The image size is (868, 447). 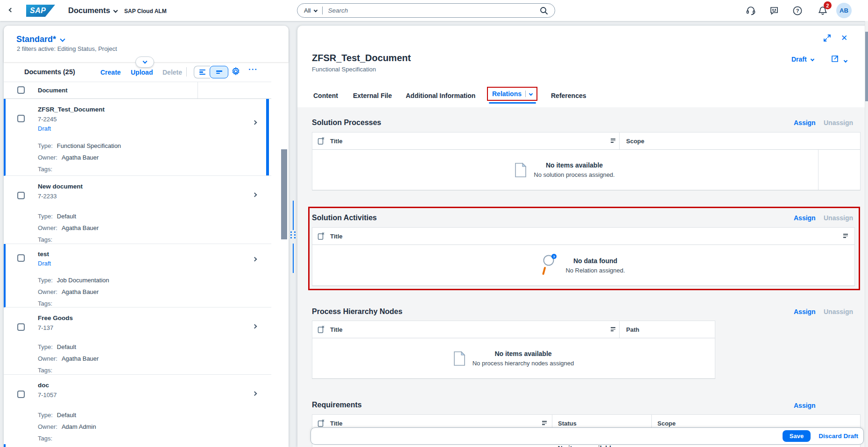 I want to click on panel-splitter, so click(x=293, y=234).